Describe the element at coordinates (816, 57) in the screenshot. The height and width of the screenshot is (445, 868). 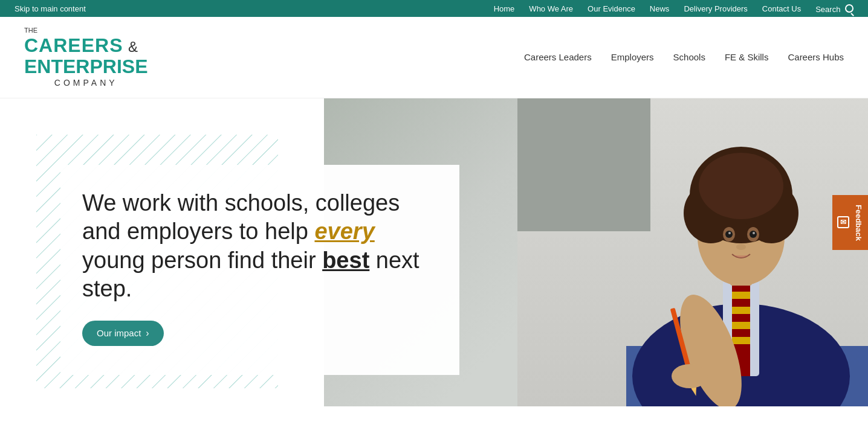
I see `nav-careers-hubs: Careers Hubs` at that location.